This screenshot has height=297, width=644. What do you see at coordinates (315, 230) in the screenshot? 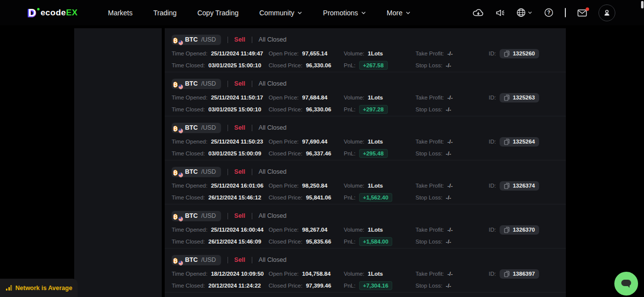
I see `open-price-value: 98,267.04` at bounding box center [315, 230].